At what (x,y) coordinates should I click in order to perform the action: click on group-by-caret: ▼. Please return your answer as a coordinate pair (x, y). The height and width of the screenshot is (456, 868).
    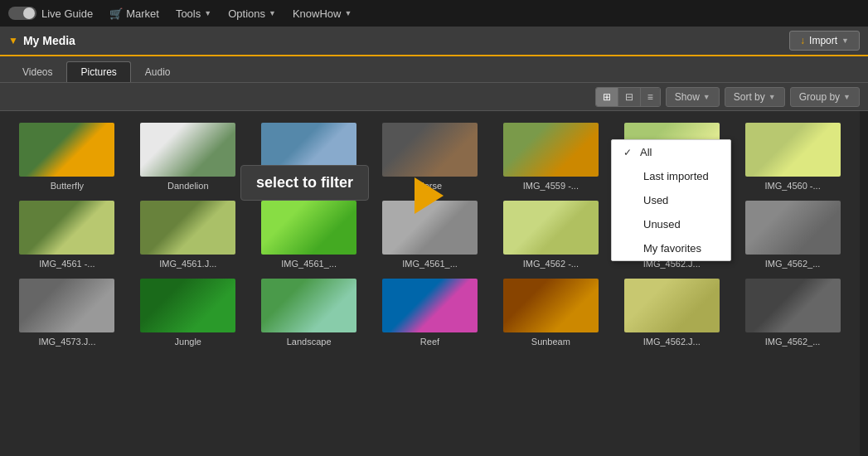
    Looking at the image, I should click on (847, 97).